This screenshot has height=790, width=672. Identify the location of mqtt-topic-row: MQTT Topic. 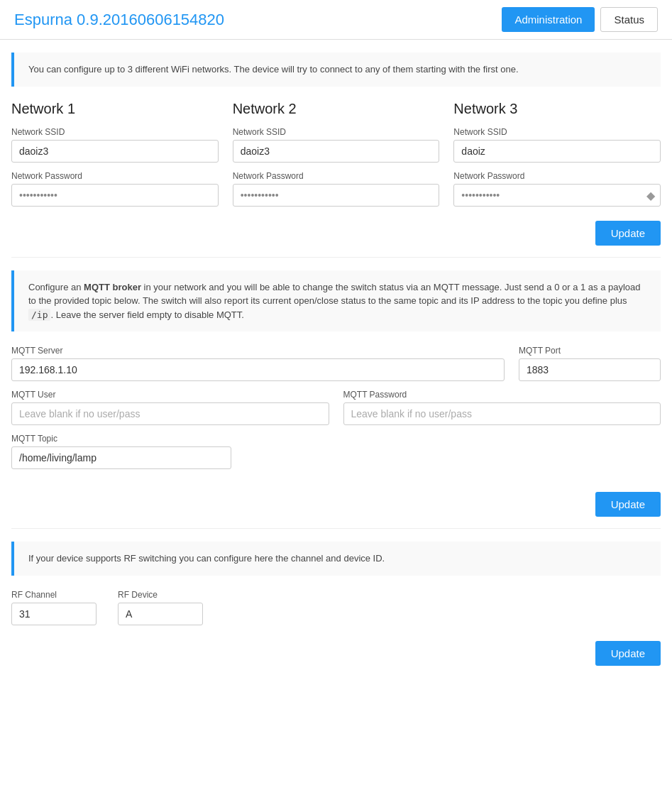
(336, 456).